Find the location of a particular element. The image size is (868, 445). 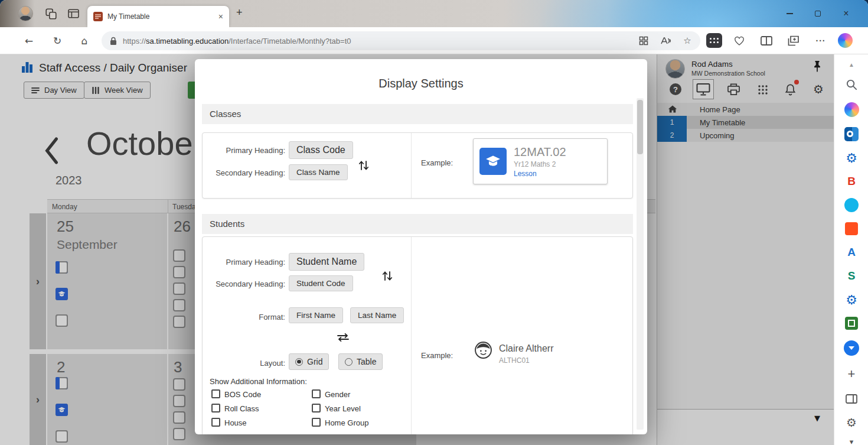

layout-table-radio: Table is located at coordinates (360, 362).